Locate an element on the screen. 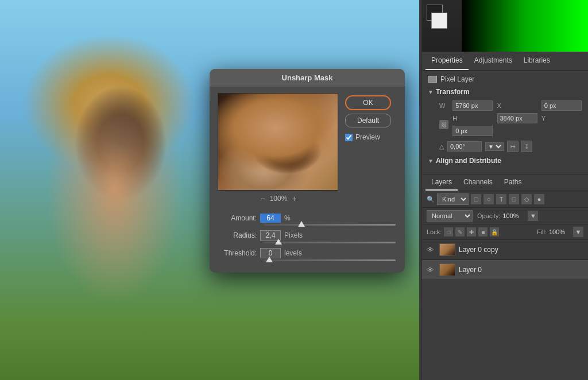 This screenshot has height=380, width=588. effect-filter-icon: ● is located at coordinates (539, 199).